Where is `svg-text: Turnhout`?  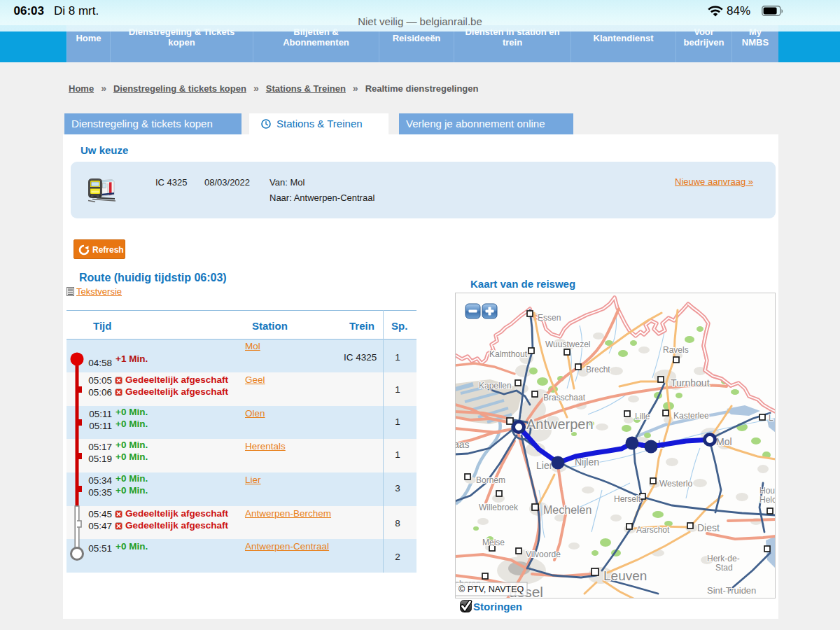 svg-text: Turnhout is located at coordinates (690, 383).